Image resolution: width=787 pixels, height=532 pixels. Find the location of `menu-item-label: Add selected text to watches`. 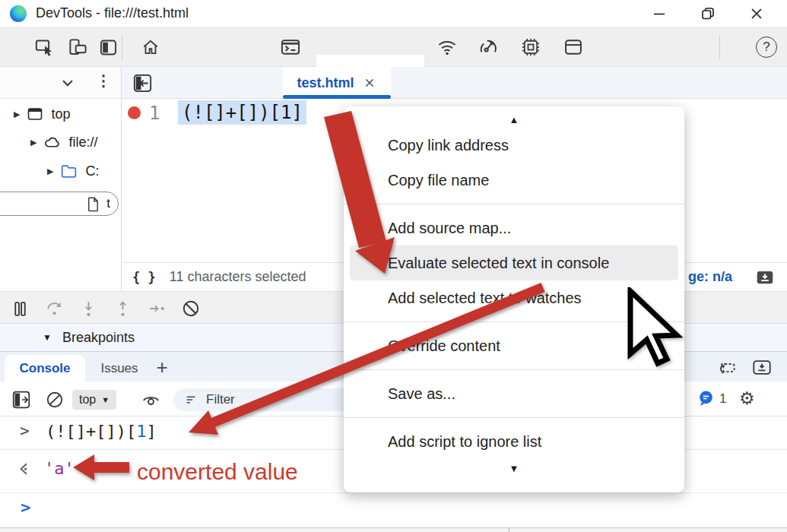

menu-item-label: Add selected text to watches is located at coordinates (485, 298).